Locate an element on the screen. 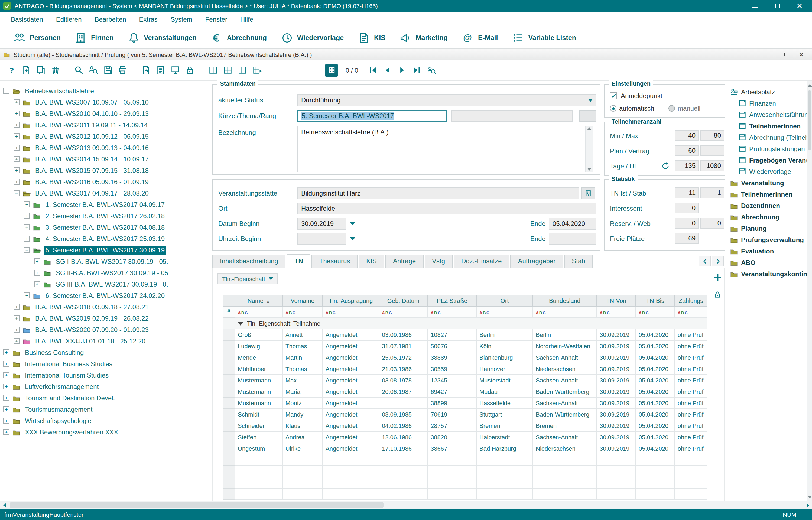 The image size is (812, 520). tree-item: −5. Semester B.A. BWL-WS2017 30.09.19 is located at coordinates (104, 250).